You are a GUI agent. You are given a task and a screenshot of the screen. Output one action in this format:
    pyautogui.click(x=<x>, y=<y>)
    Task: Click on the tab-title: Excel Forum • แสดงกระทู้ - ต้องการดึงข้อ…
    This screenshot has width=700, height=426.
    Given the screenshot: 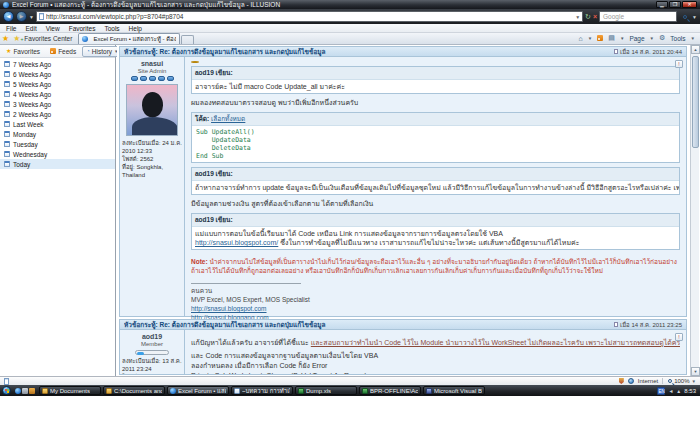 What is the action you would take?
    pyautogui.click(x=134, y=39)
    